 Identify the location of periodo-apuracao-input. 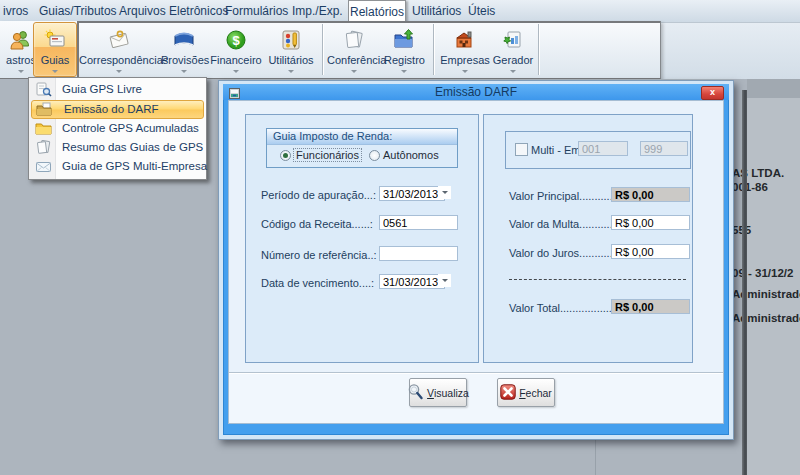
(412, 194).